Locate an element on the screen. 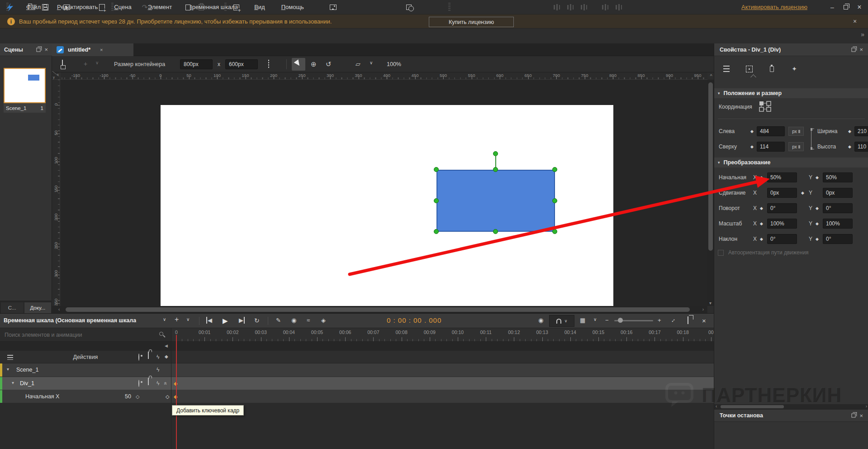 The image size is (868, 449). record-icon: ◉ is located at coordinates (294, 320).